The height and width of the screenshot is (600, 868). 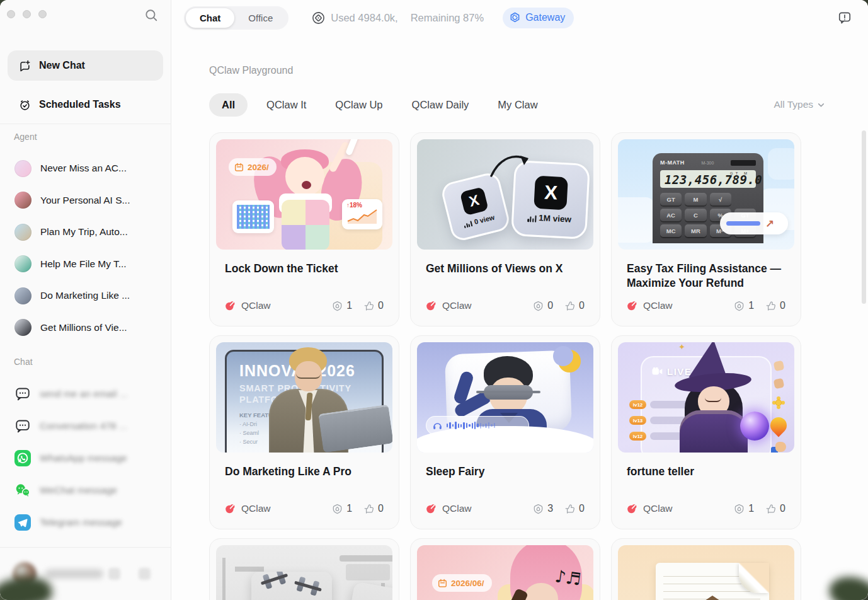 I want to click on card-title: Get Millions of Views on X, so click(x=505, y=268).